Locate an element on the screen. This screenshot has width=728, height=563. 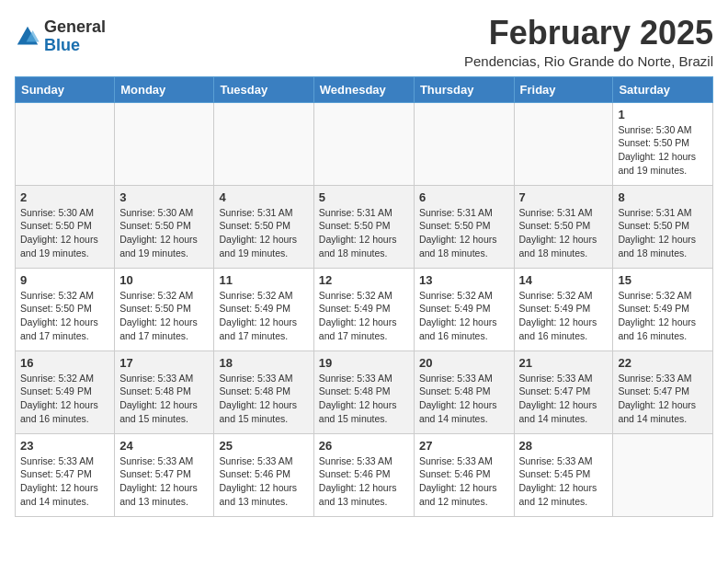
day-info: Sunrise: 5:33 AMSunset: 5:45 PMDaylight:… is located at coordinates (564, 482).